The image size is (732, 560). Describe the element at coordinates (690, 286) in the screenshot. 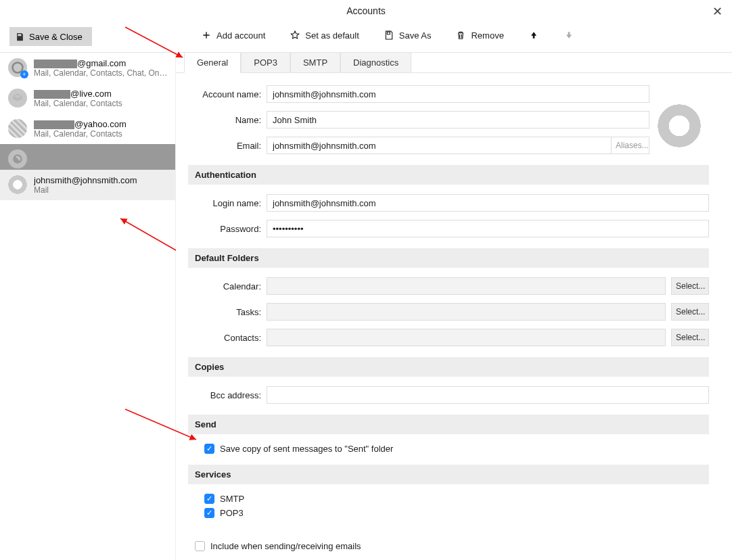

I see `calendar-select-button: Select...` at that location.